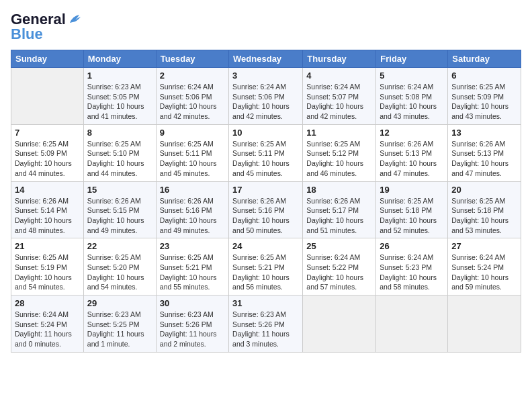 This screenshot has height=411, width=532. Describe the element at coordinates (266, 133) in the screenshot. I see `day-number: 10` at that location.